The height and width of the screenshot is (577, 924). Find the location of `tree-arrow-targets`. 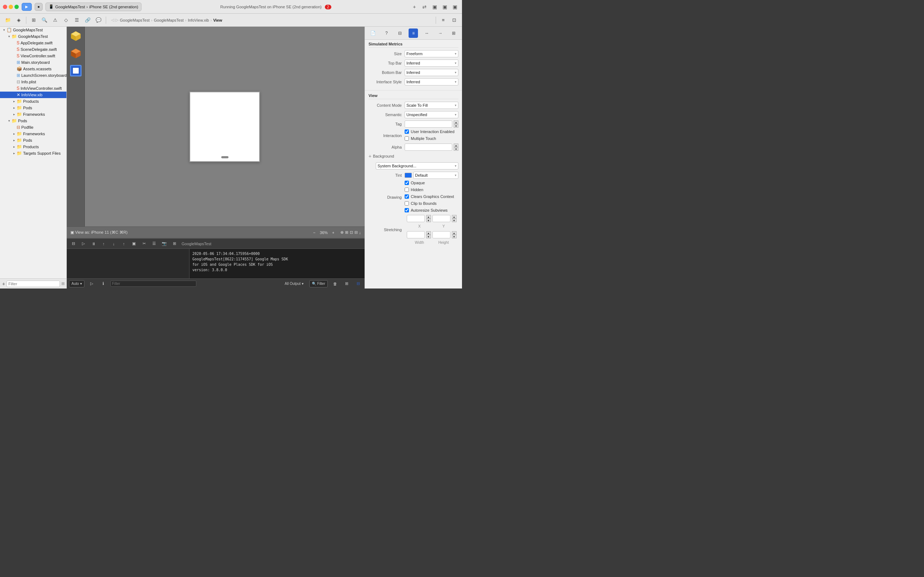

tree-arrow-targets is located at coordinates (14, 153).